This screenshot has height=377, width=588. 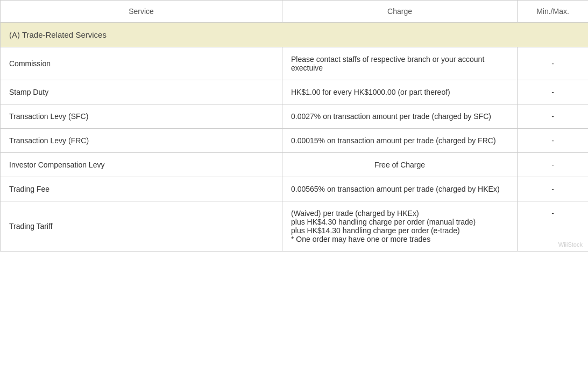 What do you see at coordinates (295, 165) in the screenshot?
I see `table-row: Investor Compensation LevyFree of Charge…` at bounding box center [295, 165].